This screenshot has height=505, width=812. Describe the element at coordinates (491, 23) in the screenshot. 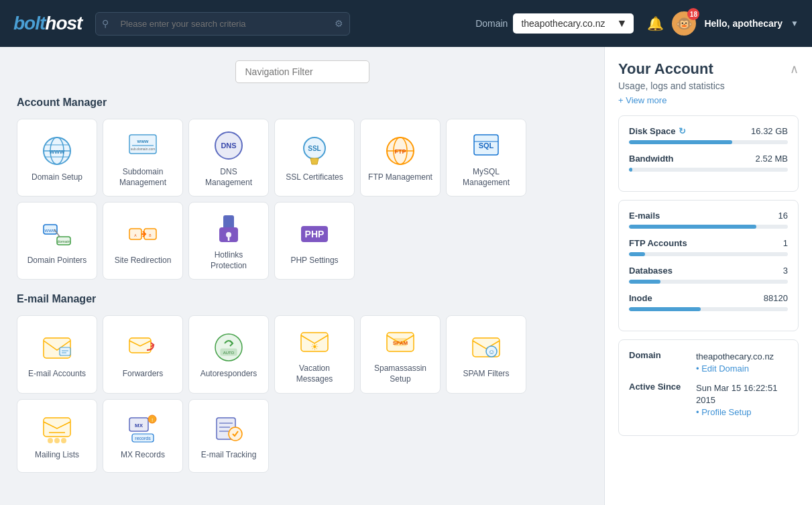

I see `domain-label: Domain` at that location.